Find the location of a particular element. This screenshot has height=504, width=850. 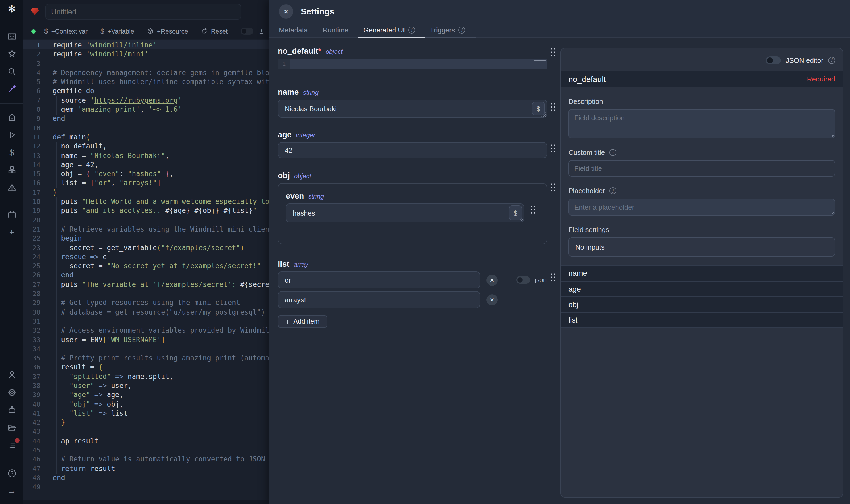

code-line: 49 is located at coordinates (146, 487).